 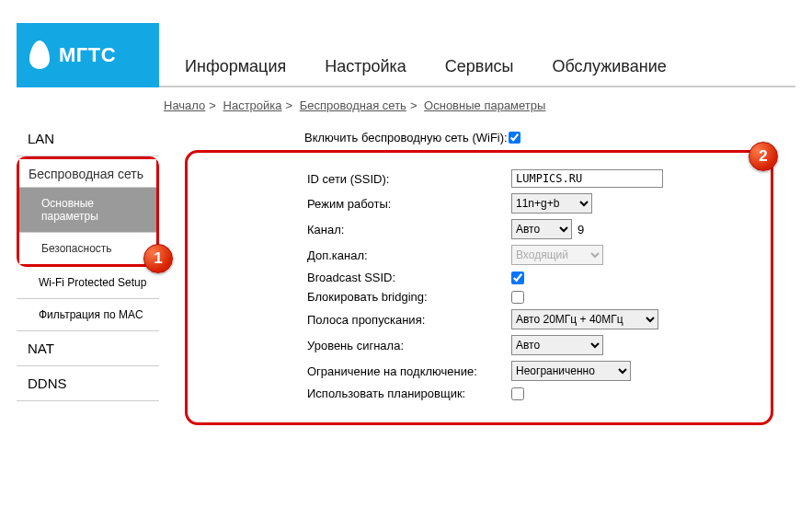 What do you see at coordinates (518, 394) in the screenshot?
I see `checkbox-scheduler` at bounding box center [518, 394].